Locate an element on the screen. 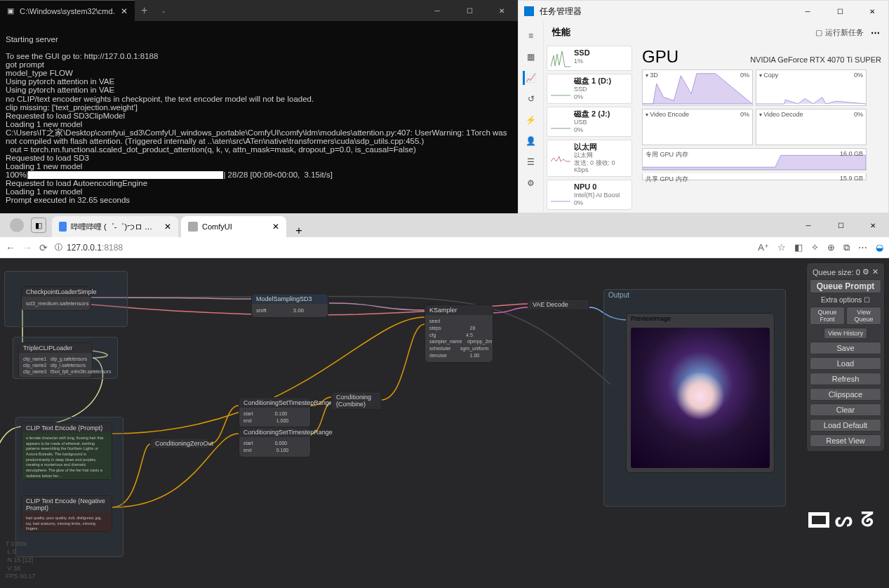 The image size is (889, 588). details-icon: ☰ is located at coordinates (531, 162).